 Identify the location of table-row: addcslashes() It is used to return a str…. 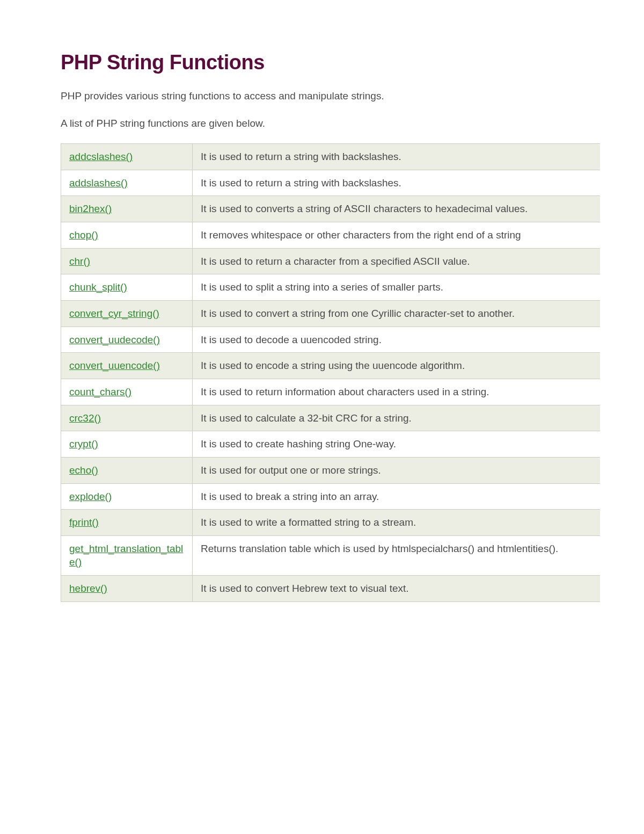
(331, 157).